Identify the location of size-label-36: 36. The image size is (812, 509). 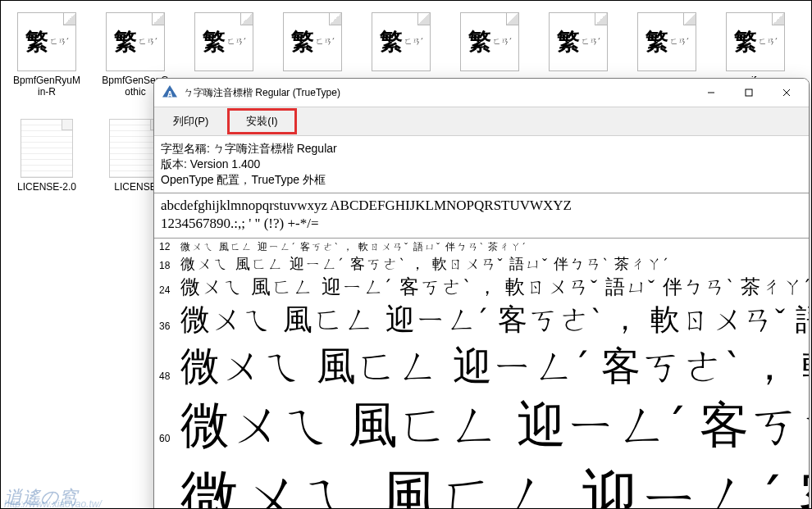
(170, 326).